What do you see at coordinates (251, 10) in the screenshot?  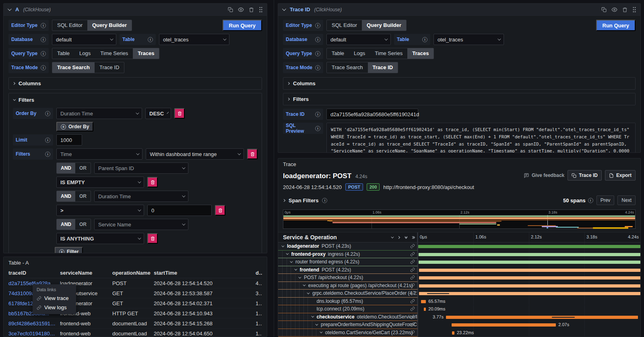 I see `remove-query-icon` at bounding box center [251, 10].